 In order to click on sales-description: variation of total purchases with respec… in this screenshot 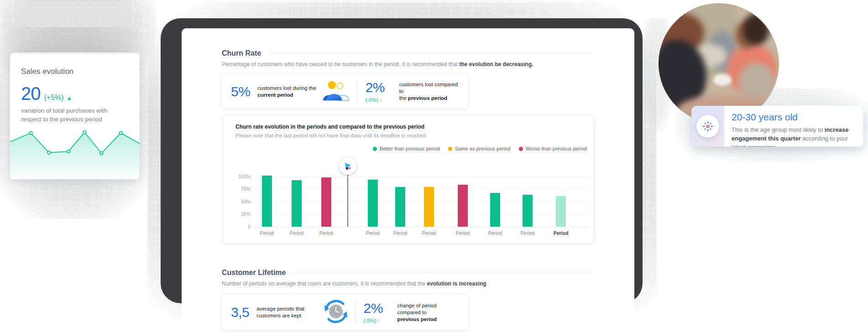, I will do `click(75, 115)`.